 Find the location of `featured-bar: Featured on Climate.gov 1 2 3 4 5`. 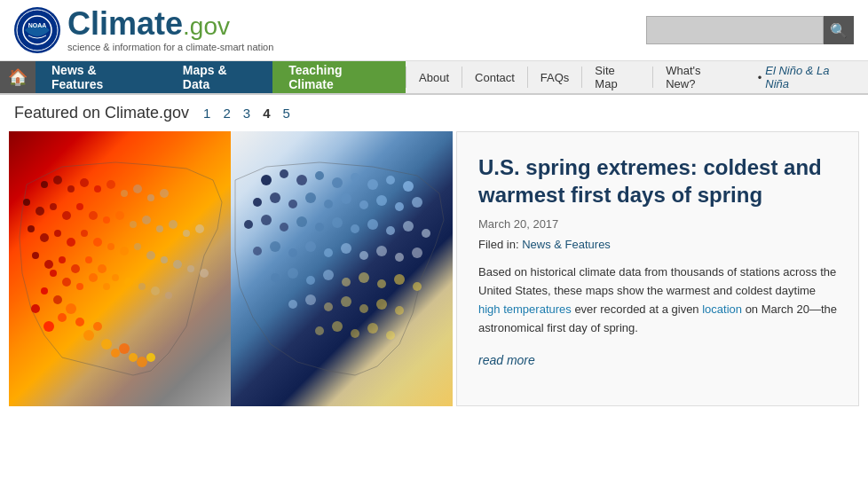

featured-bar: Featured on Climate.gov 1 2 3 4 5 is located at coordinates (434, 114).